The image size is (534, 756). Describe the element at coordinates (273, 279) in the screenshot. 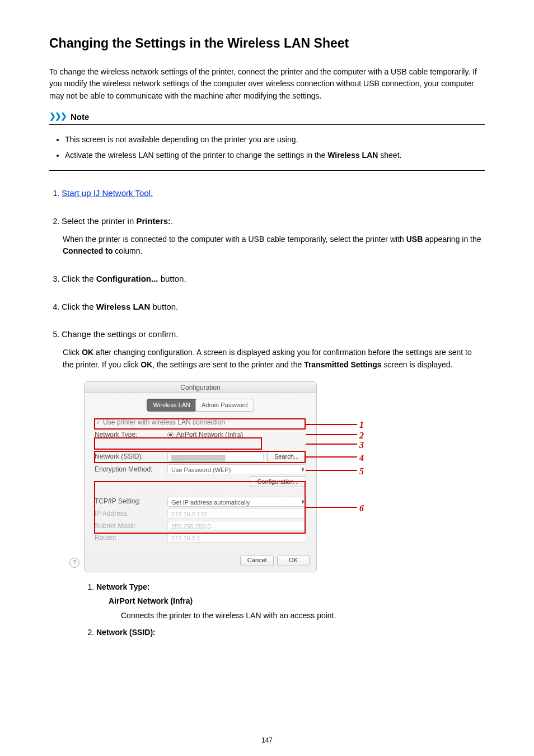

I see `step-3: Click the Configuration... button.` at that location.